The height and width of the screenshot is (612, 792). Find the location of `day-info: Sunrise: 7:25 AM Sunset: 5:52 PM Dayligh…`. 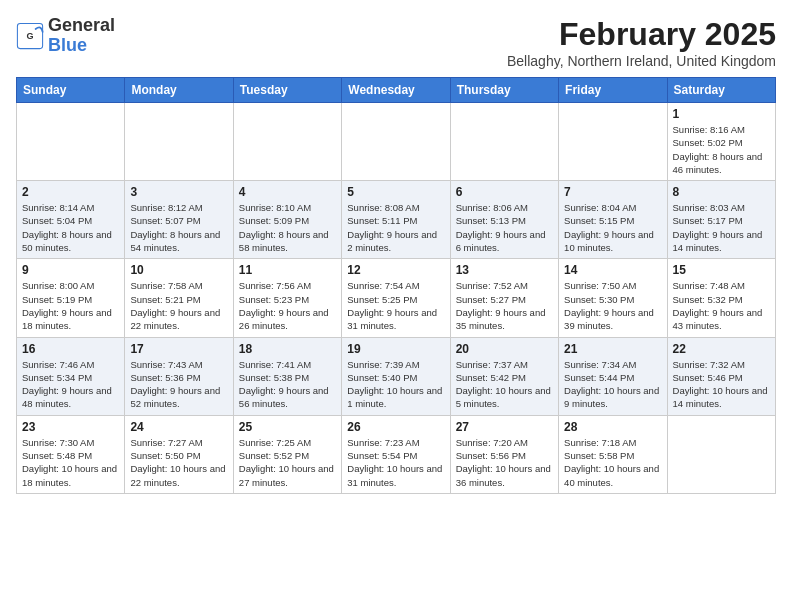

day-info: Sunrise: 7:25 AM Sunset: 5:52 PM Dayligh… is located at coordinates (288, 462).